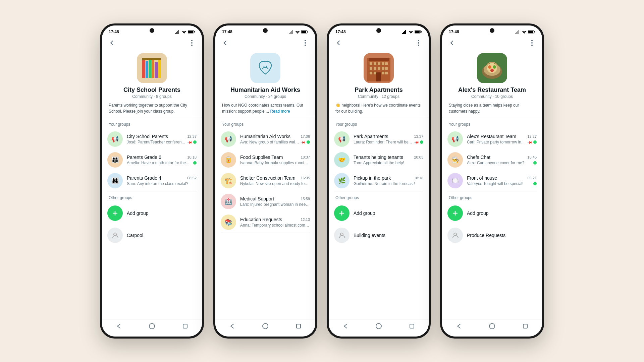 This screenshot has width=644, height=362. What do you see at coordinates (372, 178) in the screenshot?
I see `group-name: Pickup in the park` at bounding box center [372, 178].